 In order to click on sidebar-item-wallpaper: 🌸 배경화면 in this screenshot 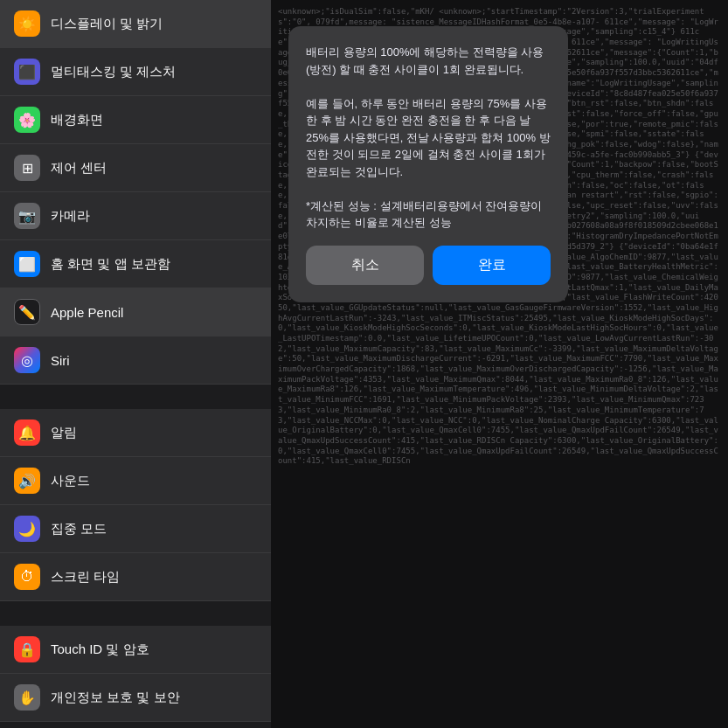, I will do `click(135, 121)`.